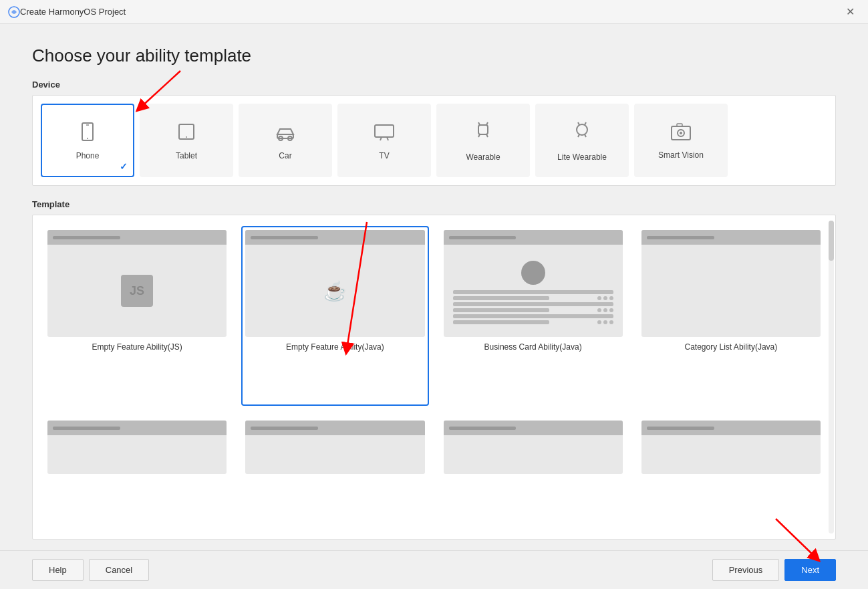 The height and width of the screenshot is (589, 868). What do you see at coordinates (582, 157) in the screenshot?
I see `device-name-lite-wearable: Lite Wearable` at bounding box center [582, 157].